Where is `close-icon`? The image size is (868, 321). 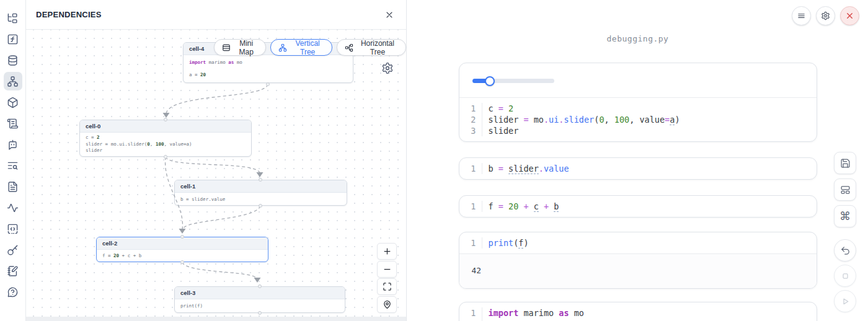
close-icon is located at coordinates (389, 15).